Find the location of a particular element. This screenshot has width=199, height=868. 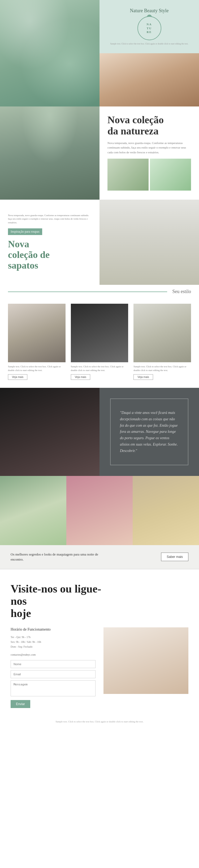

gallery-image-flowers is located at coordinates (33, 510).